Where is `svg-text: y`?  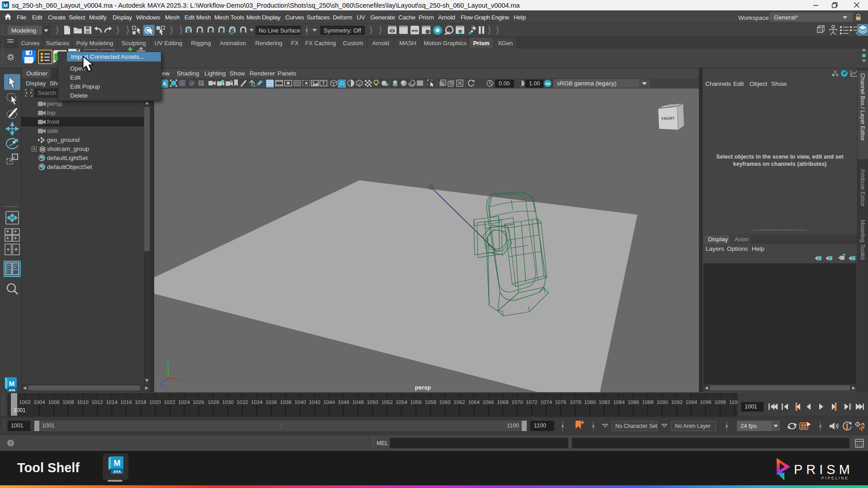 svg-text: y is located at coordinates (168, 362).